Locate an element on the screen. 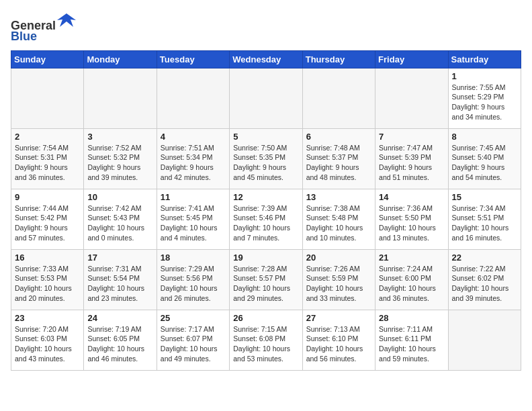 Image resolution: width=532 pixels, height=411 pixels. day-number: 5 is located at coordinates (266, 137).